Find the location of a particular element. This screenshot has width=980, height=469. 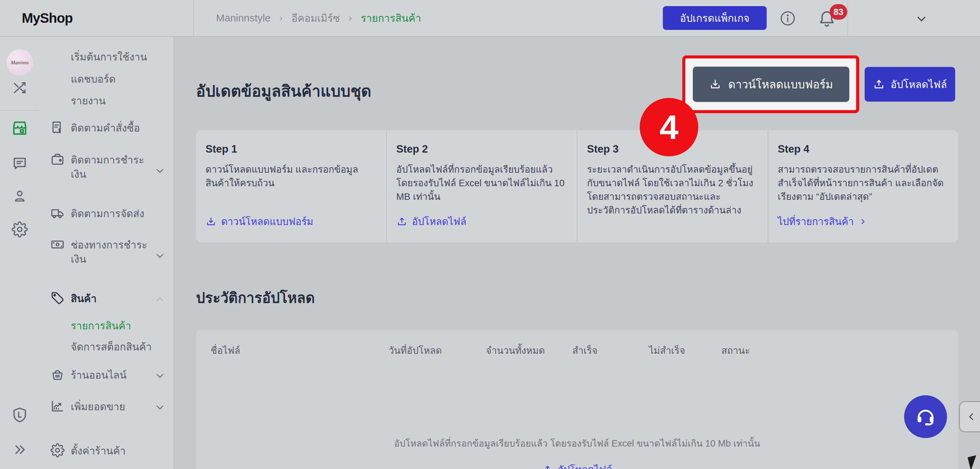

expand-panel-tab is located at coordinates (969, 417).